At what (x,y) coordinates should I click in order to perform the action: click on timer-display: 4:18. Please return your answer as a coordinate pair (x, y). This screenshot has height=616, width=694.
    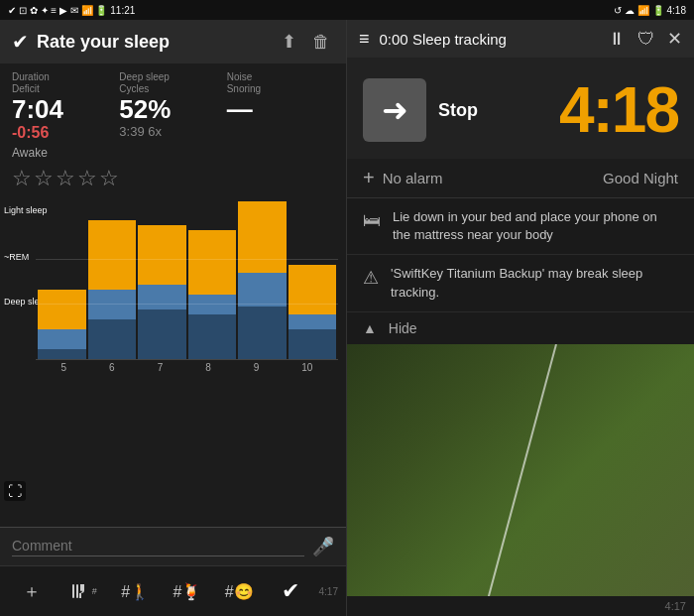
    Looking at the image, I should click on (619, 110).